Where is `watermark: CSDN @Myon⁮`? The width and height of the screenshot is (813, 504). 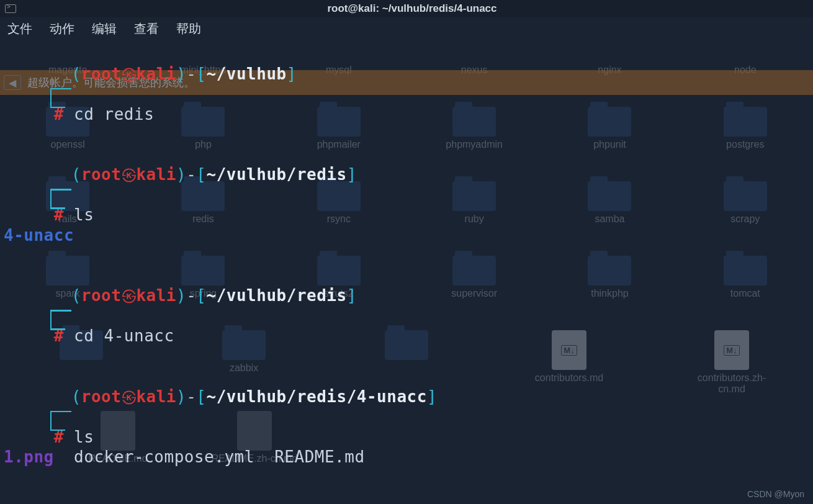
watermark: CSDN @Myon⁮ is located at coordinates (776, 494).